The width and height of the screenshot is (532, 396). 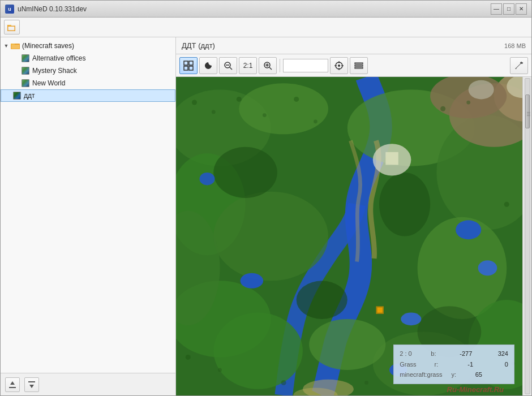 What do you see at coordinates (32, 385) in the screenshot?
I see `remove-world-button` at bounding box center [32, 385].